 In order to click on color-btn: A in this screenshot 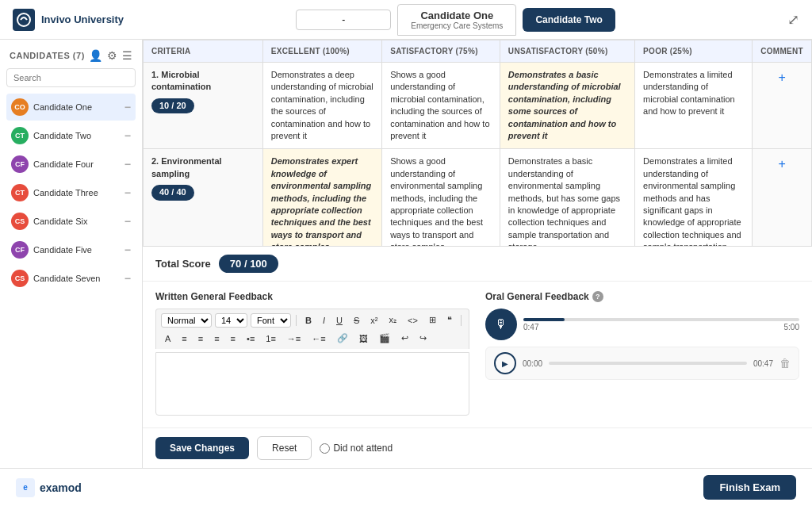, I will do `click(168, 339)`.